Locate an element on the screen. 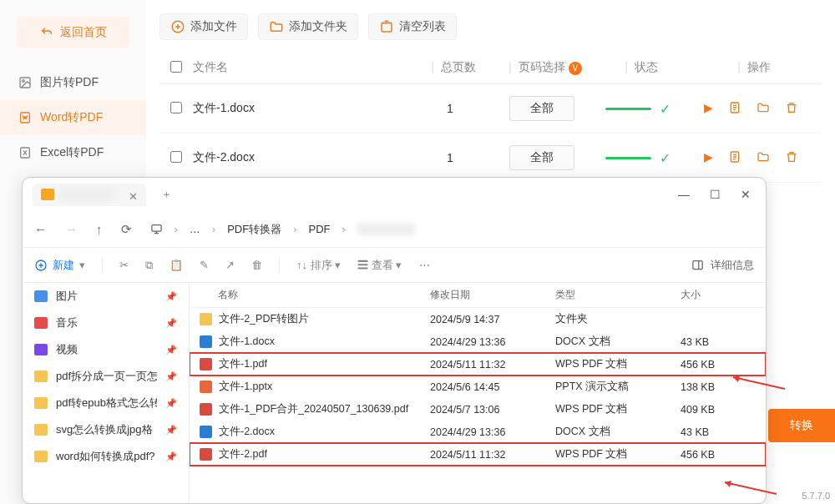 The width and height of the screenshot is (835, 504). explorer-tab: ✕ is located at coordinates (89, 195).